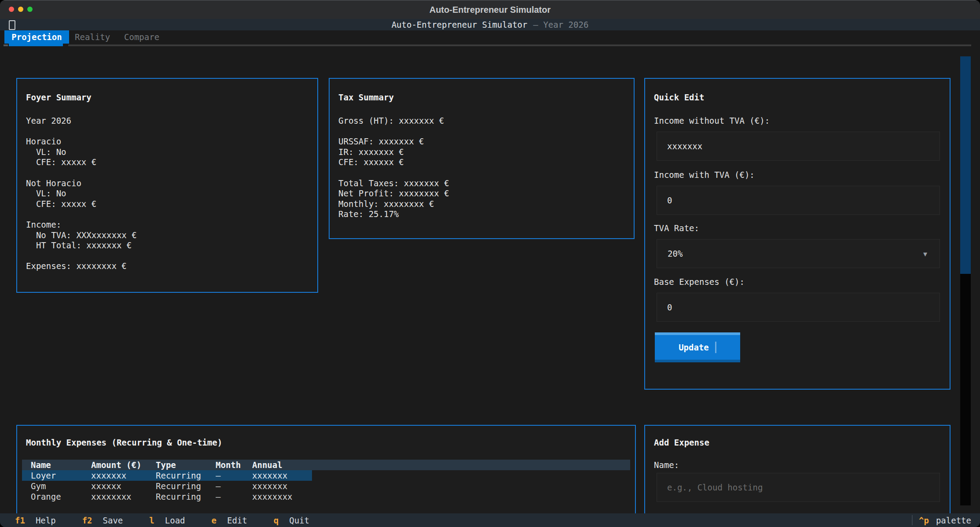  Describe the element at coordinates (694, 347) in the screenshot. I see `update-button-label: Update` at that location.